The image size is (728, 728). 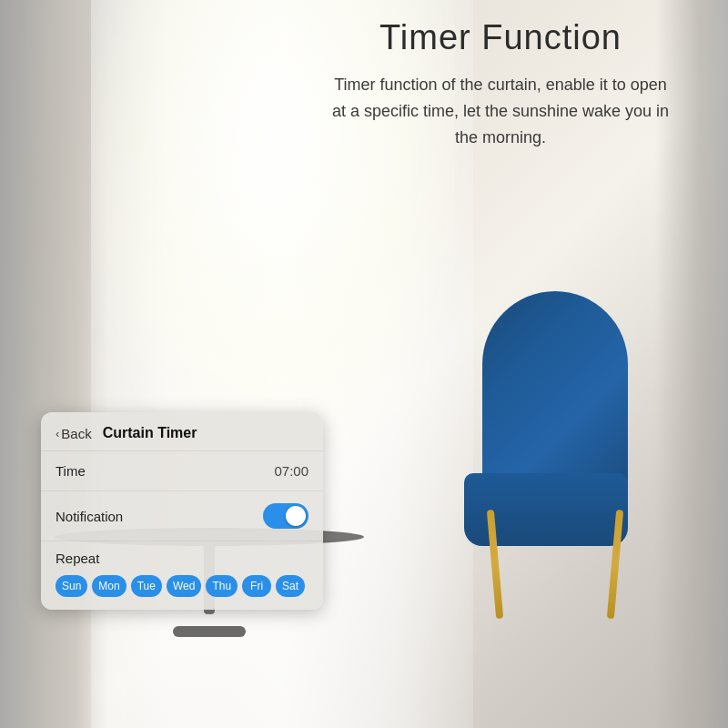 What do you see at coordinates (500, 38) in the screenshot?
I see `page-title: Timer Function` at bounding box center [500, 38].